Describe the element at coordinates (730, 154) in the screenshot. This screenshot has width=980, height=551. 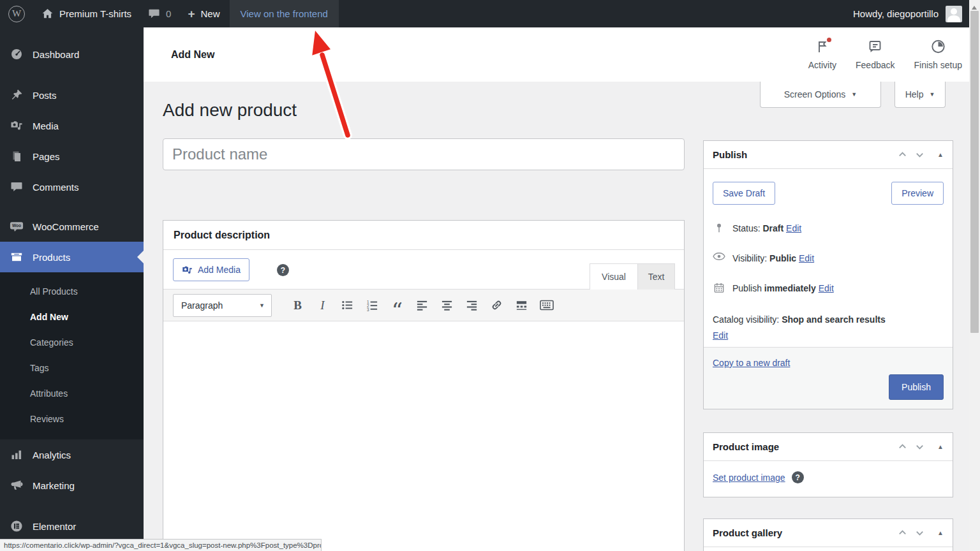
I see `publish-panel-title: Publish` at that location.